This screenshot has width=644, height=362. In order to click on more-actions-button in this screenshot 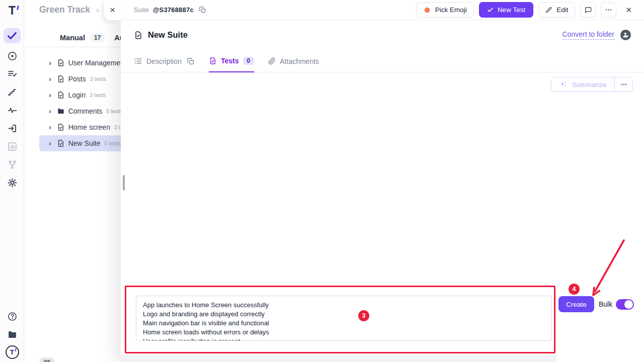, I will do `click(609, 10)`.